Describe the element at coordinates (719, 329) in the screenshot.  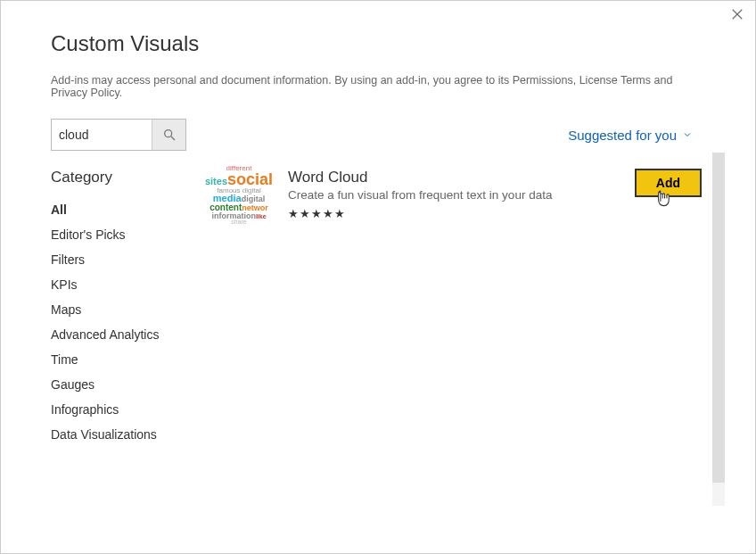
I see `scrollbar` at that location.